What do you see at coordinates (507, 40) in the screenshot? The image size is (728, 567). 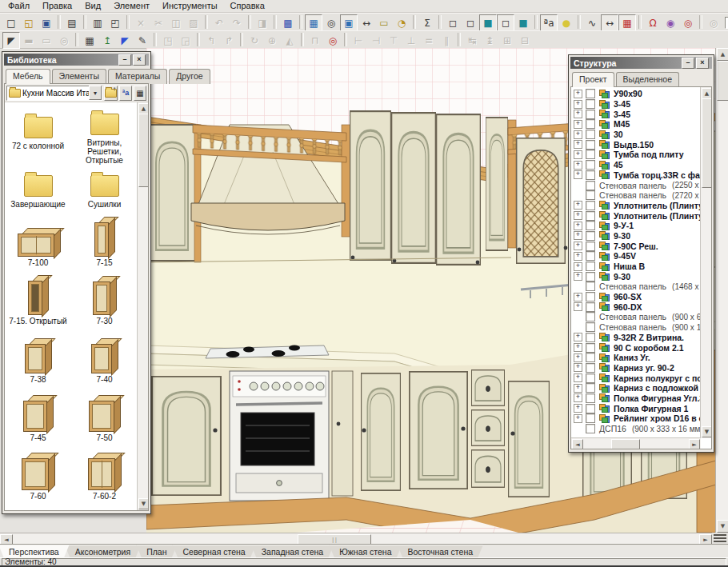 I see `fit-width-button: ⊞` at bounding box center [507, 40].